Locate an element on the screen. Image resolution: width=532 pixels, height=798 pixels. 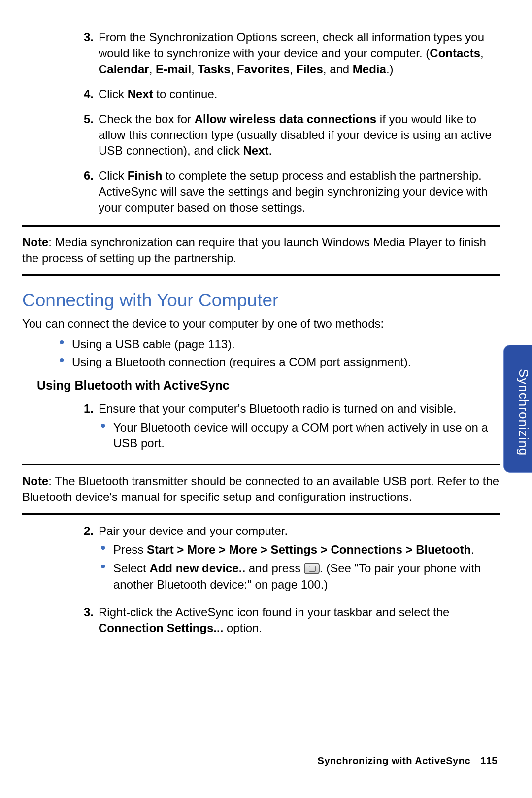
list-item: Select Add new device.. and press . (See… is located at coordinates (299, 576).